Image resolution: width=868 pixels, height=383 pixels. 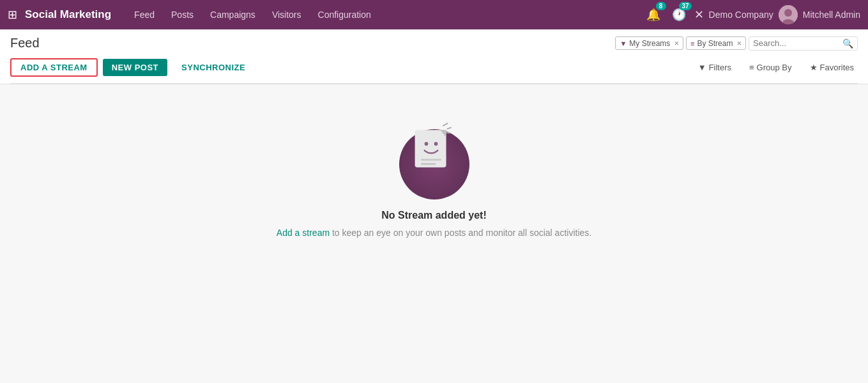 I want to click on nav-configuration: Configuration, so click(x=345, y=15).